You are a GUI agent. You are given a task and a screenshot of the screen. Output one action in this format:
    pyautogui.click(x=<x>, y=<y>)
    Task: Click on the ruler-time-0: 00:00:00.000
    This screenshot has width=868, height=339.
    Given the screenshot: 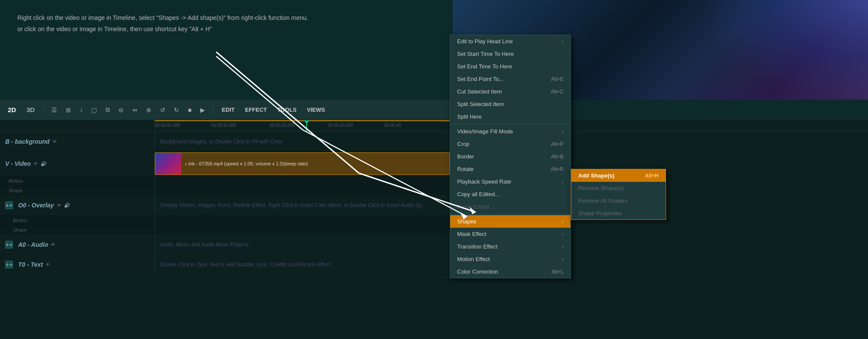 What is the action you would take?
    pyautogui.click(x=167, y=126)
    